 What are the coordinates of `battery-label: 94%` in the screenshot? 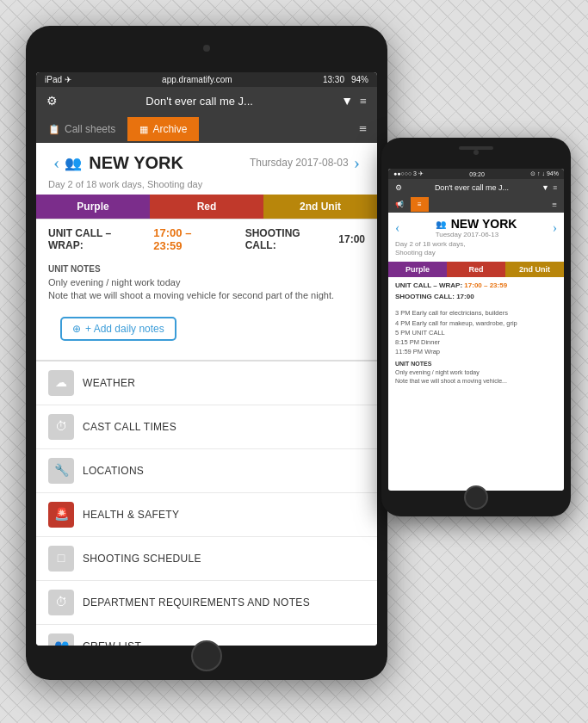 It's located at (360, 79).